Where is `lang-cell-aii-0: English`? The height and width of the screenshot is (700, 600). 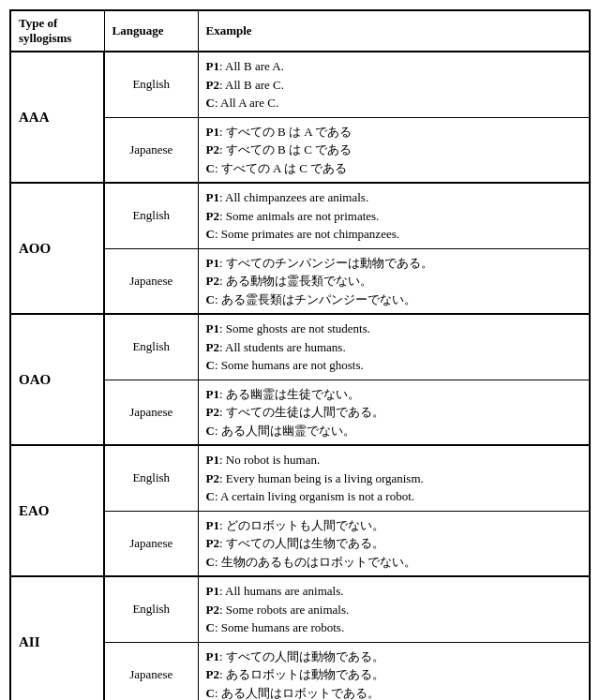
lang-cell-aii-0: English is located at coordinates (151, 609).